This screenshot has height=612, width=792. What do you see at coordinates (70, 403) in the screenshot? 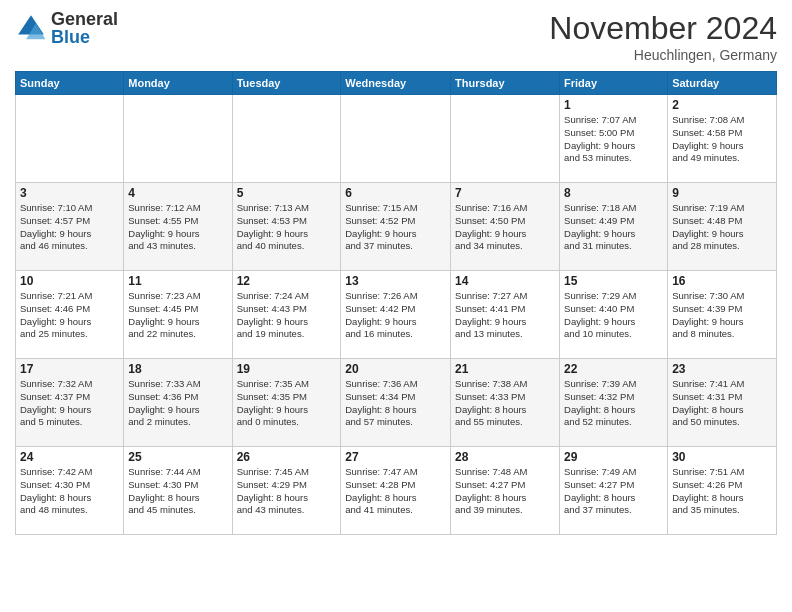
I see `calendar-cell: 17Sunrise: 7:32 AM Sunset: 4:37 PM Dayli…` at bounding box center [70, 403].